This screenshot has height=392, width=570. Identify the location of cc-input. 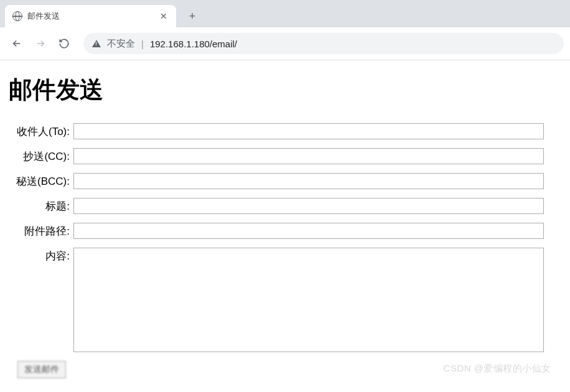
(309, 156).